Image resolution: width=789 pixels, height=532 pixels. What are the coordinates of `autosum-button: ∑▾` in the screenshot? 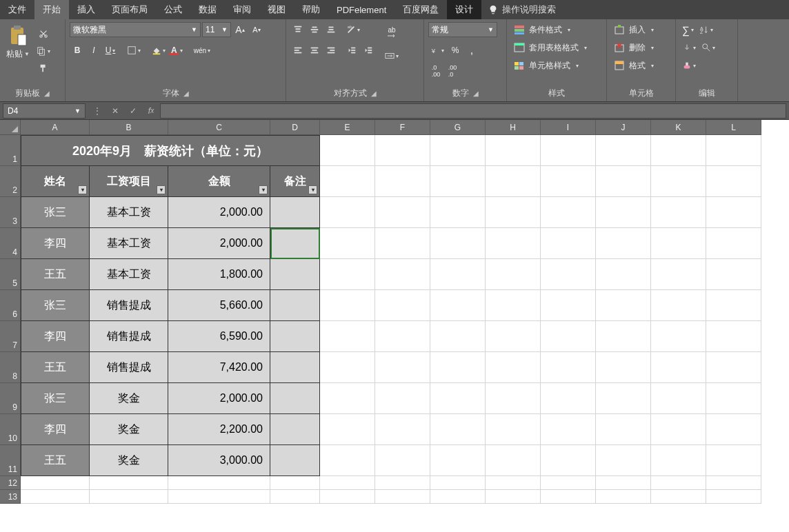 It's located at (688, 30).